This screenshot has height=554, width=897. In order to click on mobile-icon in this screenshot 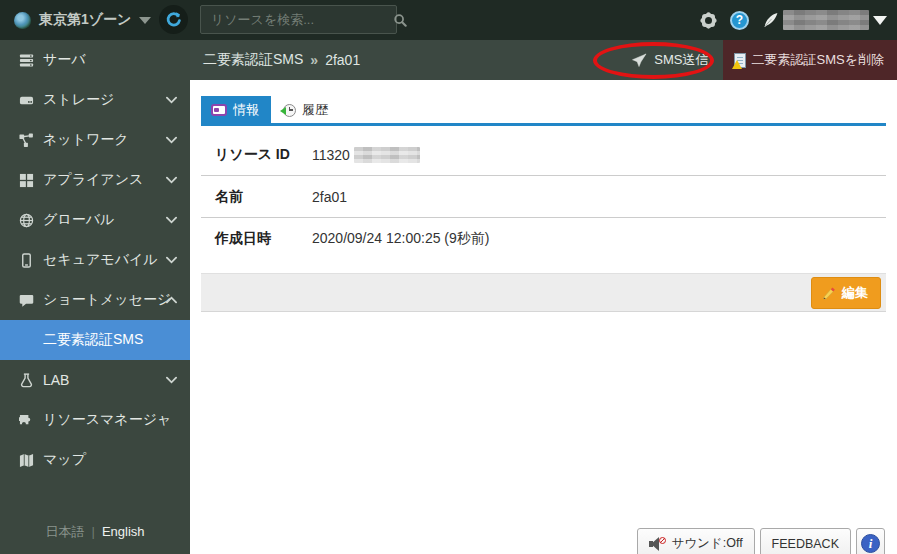, I will do `click(26, 260)`.